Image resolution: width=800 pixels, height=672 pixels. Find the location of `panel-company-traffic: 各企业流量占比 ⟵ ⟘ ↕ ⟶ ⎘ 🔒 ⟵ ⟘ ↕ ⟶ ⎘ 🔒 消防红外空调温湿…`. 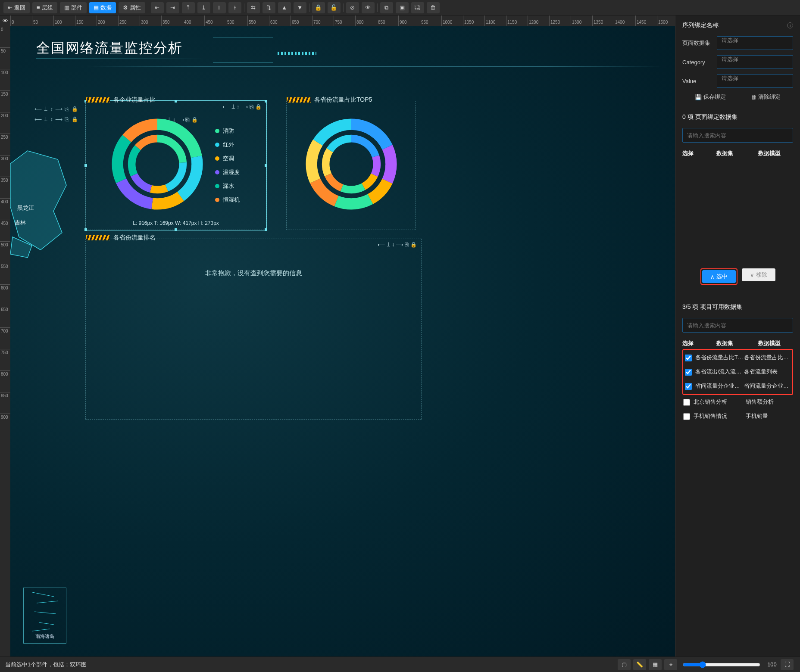

panel-company-traffic: 各企业流量占比 ⟵ ⟘ ↕ ⟶ ⎘ 🔒 ⟵ ⟘ ↕ ⟶ ⎘ 🔒 消防红外空调温湿… is located at coordinates (176, 165).